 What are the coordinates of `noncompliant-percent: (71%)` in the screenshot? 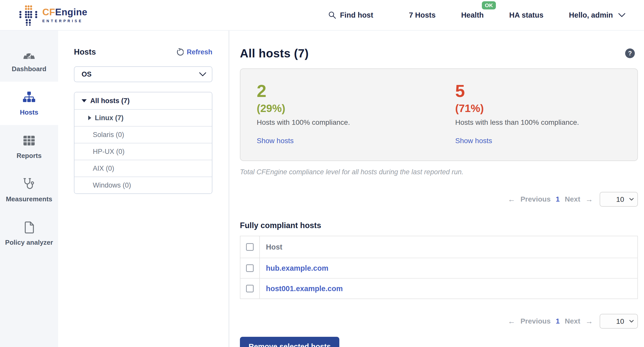 It's located at (547, 108).